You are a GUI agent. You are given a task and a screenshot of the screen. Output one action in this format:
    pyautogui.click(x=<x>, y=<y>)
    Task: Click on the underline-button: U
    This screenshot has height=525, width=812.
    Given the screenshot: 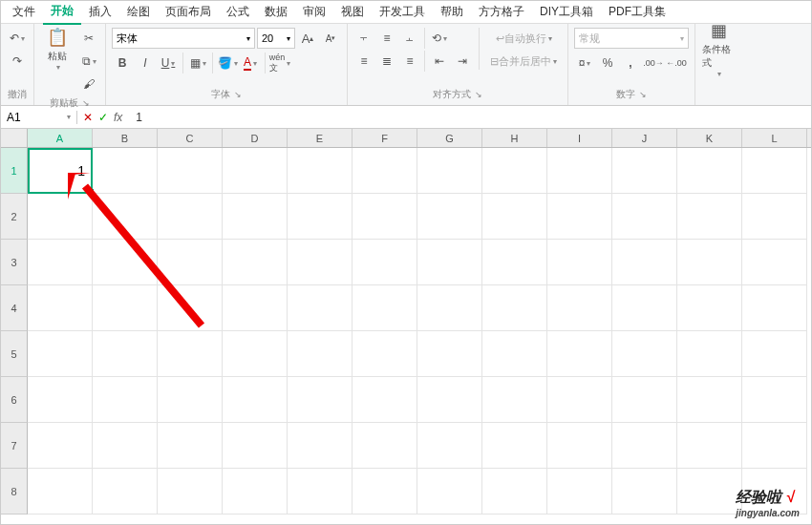 What is the action you would take?
    pyautogui.click(x=168, y=63)
    